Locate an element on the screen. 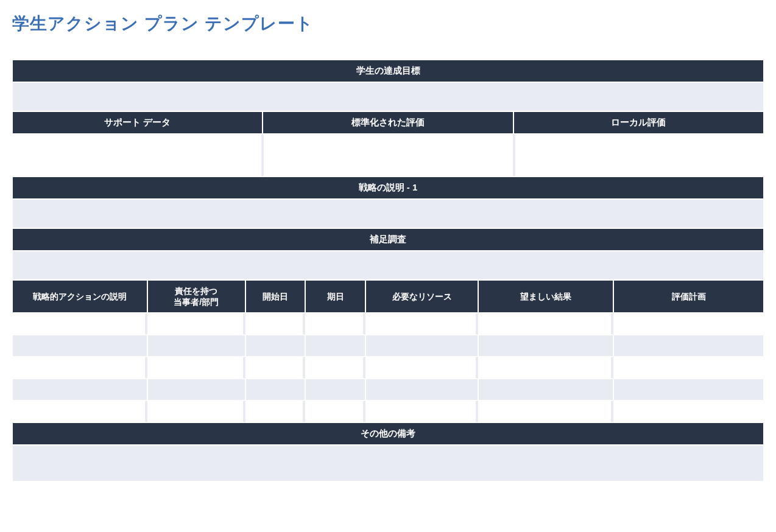 This screenshot has width=776, height=532. desired-result-header: 望ましい結果 is located at coordinates (546, 296).